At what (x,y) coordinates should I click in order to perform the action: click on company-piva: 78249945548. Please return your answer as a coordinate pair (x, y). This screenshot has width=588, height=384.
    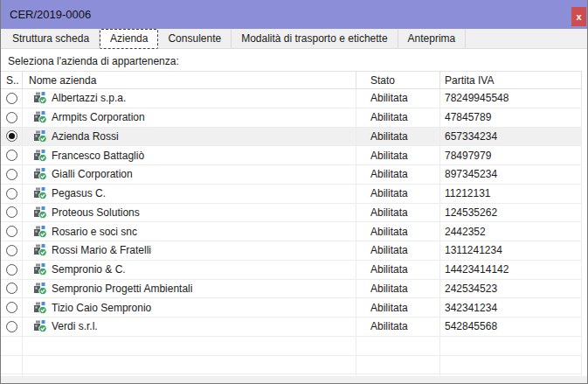
    Looking at the image, I should click on (477, 98).